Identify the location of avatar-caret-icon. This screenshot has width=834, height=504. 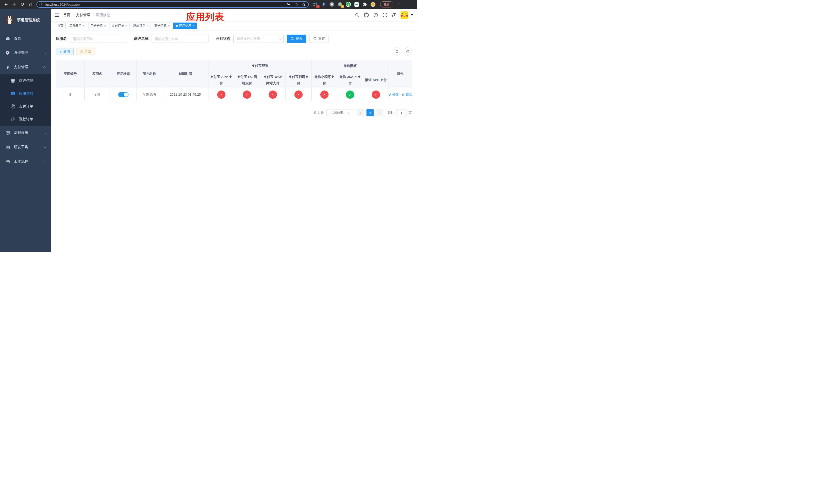
(412, 15).